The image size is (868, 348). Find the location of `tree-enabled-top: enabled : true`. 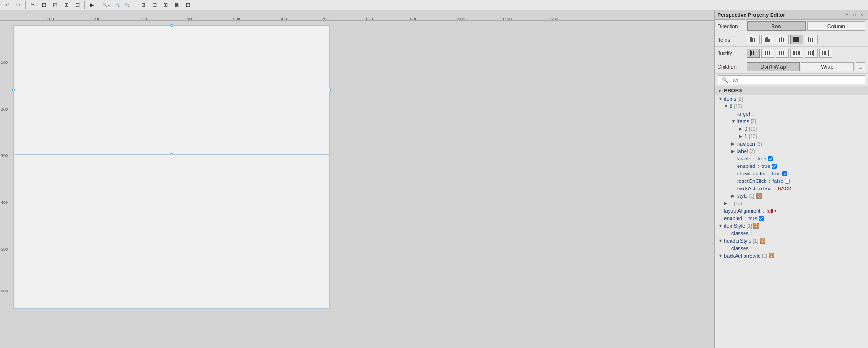

tree-enabled-top: enabled : true is located at coordinates (791, 218).